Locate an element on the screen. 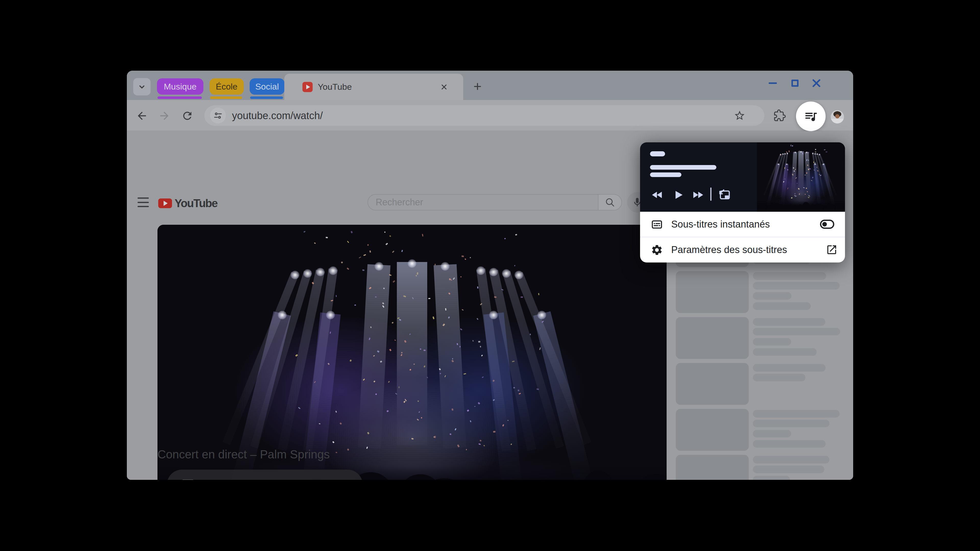  extensions-button is located at coordinates (780, 116).